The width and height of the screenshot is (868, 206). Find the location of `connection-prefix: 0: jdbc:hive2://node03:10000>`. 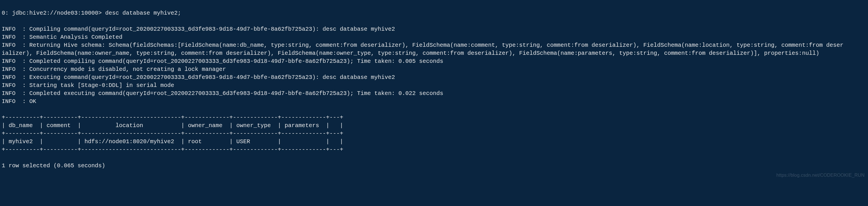

connection-prefix: 0: jdbc:hive2://node03:10000> is located at coordinates (53, 13).